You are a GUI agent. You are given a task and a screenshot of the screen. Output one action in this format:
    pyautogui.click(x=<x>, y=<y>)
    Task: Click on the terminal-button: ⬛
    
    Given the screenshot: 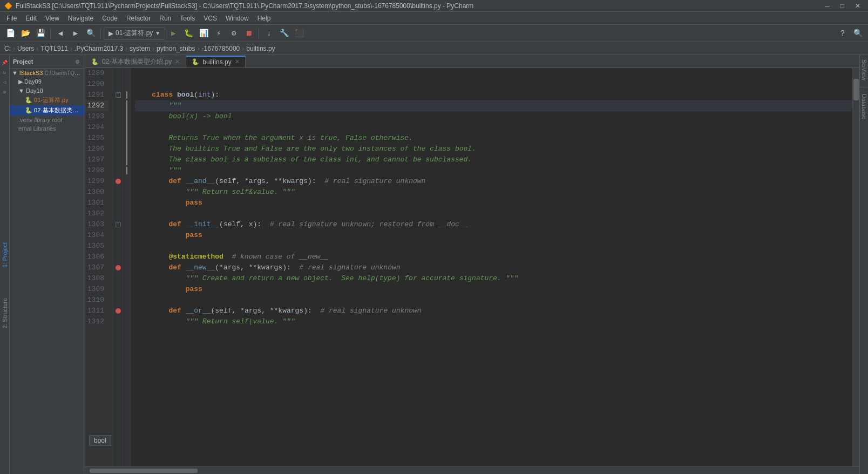 What is the action you would take?
    pyautogui.click(x=299, y=33)
    